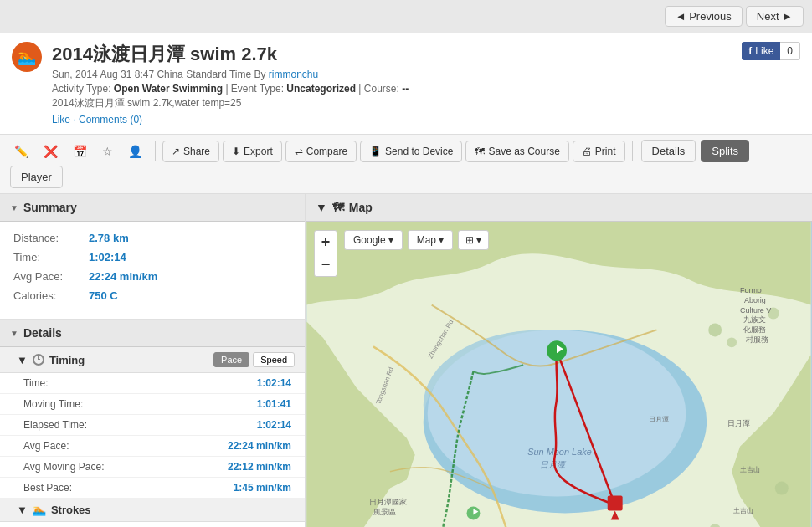  Describe the element at coordinates (750, 51) in the screenshot. I see `facebook-icon: f` at that location.